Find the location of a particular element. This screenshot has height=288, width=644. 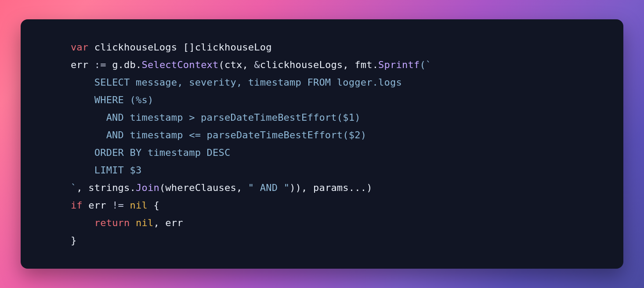

code-line-8: LIMIT $3 is located at coordinates (94, 170).